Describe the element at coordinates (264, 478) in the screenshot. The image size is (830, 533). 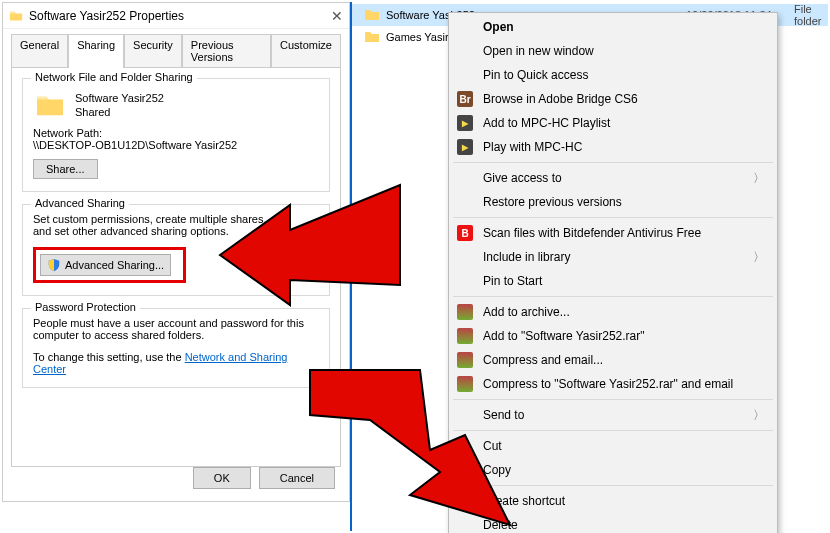
I see `dialog-buttons: OK Cancel` at that location.